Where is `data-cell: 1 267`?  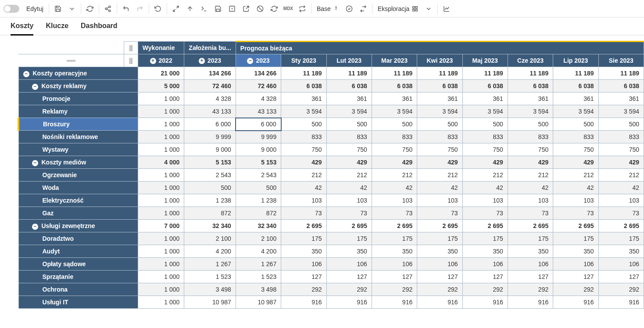 data-cell: 1 267 is located at coordinates (210, 264).